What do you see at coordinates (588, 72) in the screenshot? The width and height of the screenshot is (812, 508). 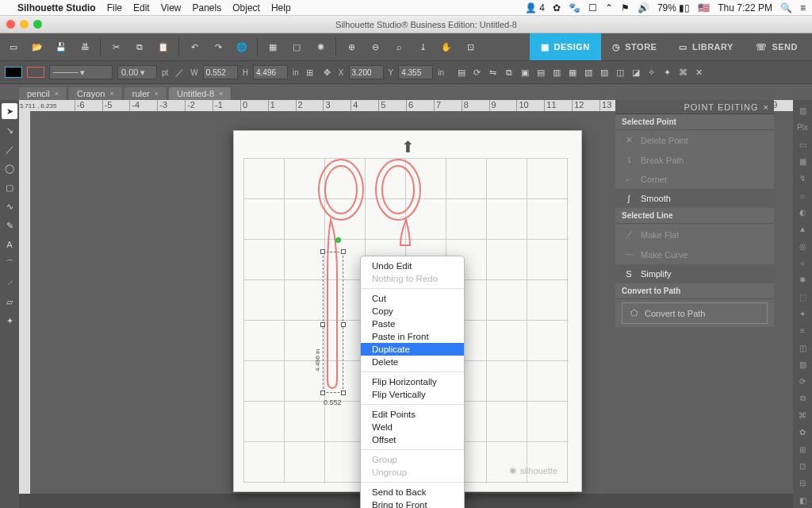 I see `arrange5-icon: ▧` at bounding box center [588, 72].